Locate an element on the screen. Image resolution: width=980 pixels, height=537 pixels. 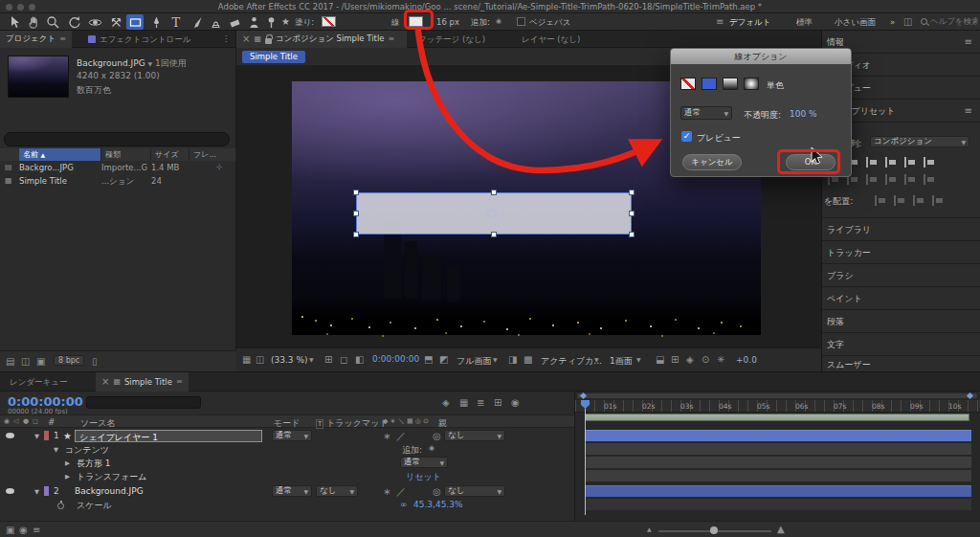
color-depth-button: 8 bpc is located at coordinates (69, 360).